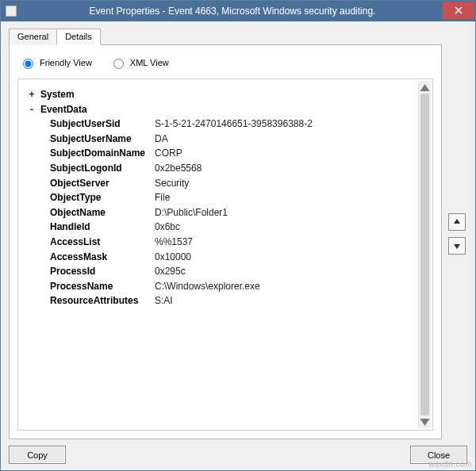  I want to click on field-value: CORP, so click(168, 154).